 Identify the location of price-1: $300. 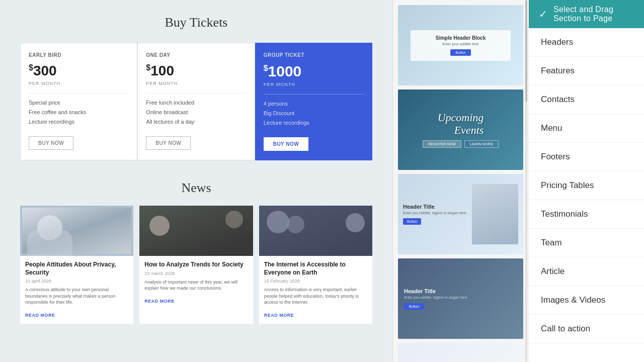
(78, 71).